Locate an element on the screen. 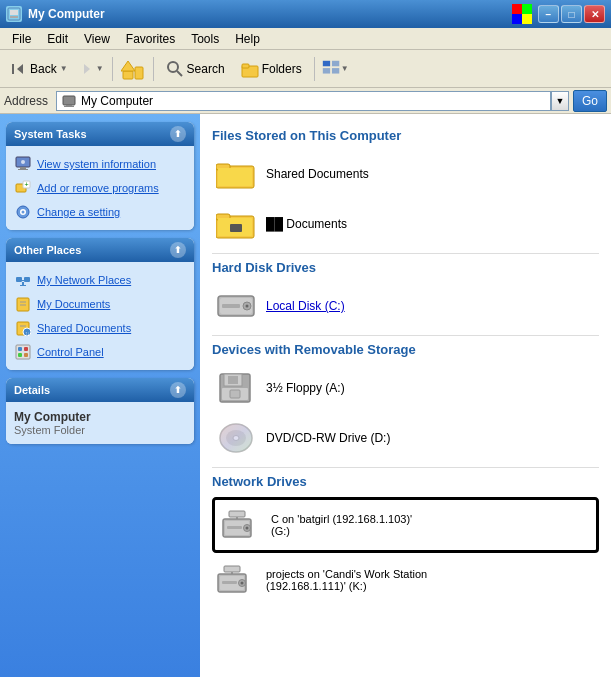 This screenshot has width=611, height=677. forward-button: ▼ is located at coordinates (92, 69).